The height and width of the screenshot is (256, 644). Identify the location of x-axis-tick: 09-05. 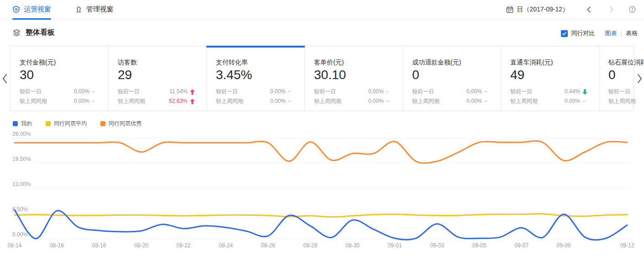
(479, 245).